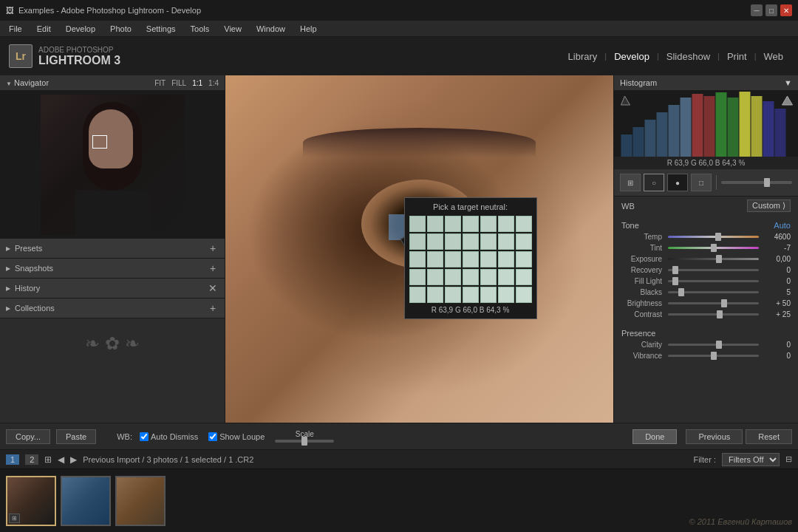 This screenshot has height=532, width=798. I want to click on tool-opacity-slider, so click(757, 183).